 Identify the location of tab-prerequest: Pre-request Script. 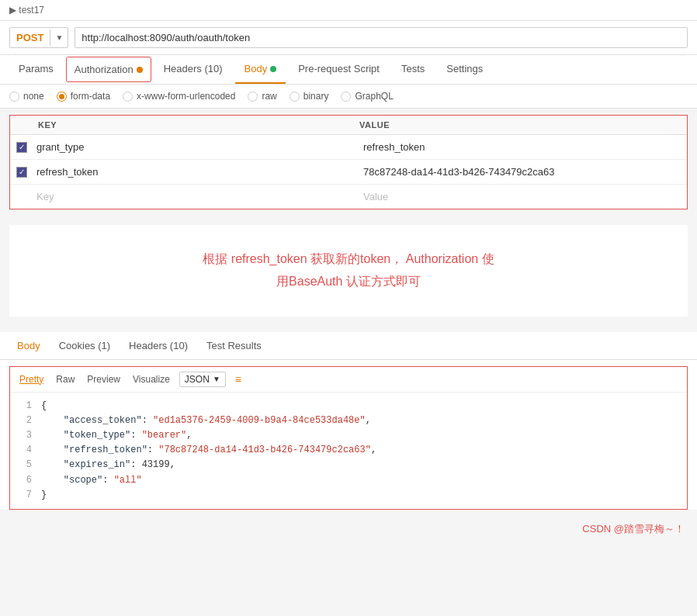
(338, 70).